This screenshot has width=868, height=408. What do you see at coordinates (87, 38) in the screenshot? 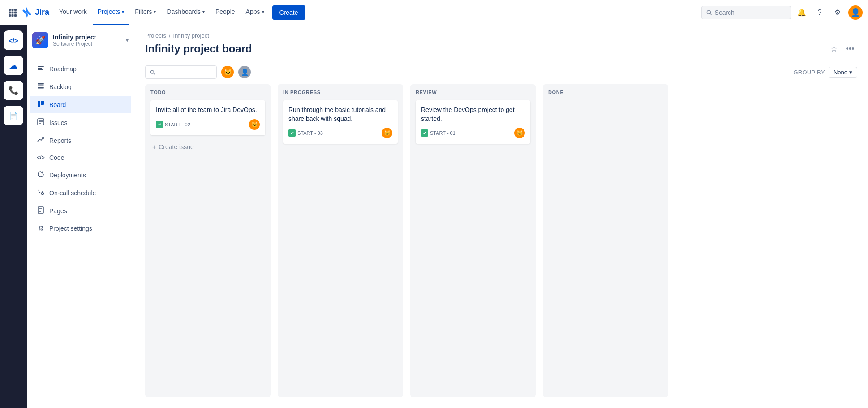
I see `project-name: Infinity project` at bounding box center [87, 38].